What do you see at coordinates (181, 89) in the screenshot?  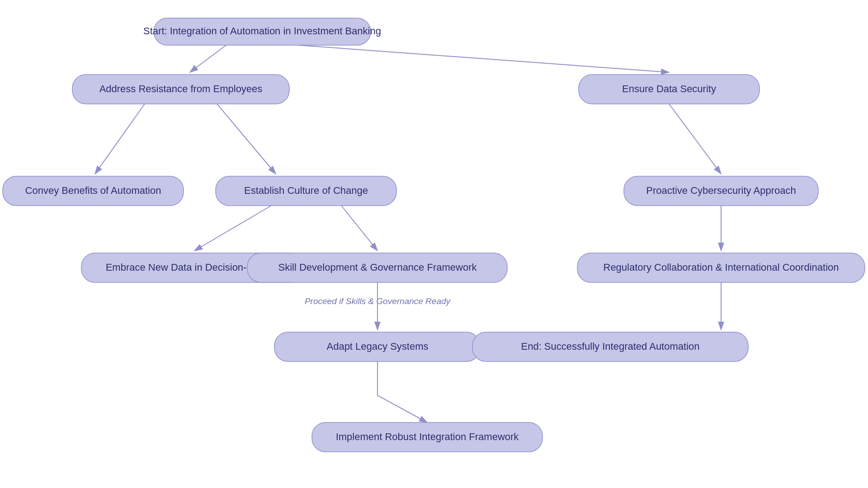 I see `node-address-resistance-label: Address Resistance from Employees` at bounding box center [181, 89].